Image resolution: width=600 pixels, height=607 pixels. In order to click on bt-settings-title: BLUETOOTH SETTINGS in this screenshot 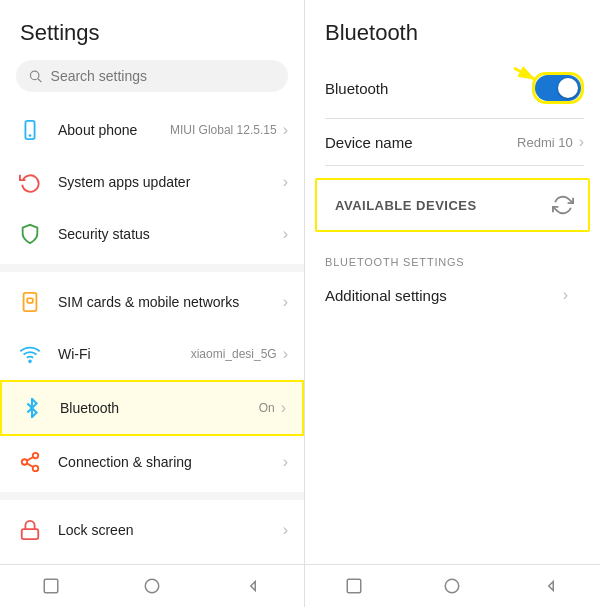, I will do `click(454, 262)`.